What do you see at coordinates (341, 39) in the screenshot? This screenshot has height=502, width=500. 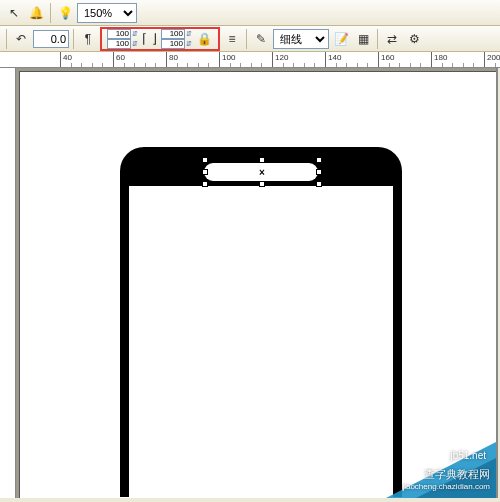 I see `edit-icon: 📝` at bounding box center [341, 39].